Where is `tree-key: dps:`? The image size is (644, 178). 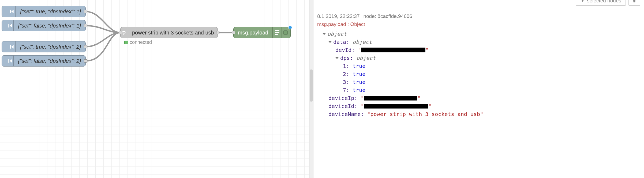 tree-key: dps: is located at coordinates (347, 58).